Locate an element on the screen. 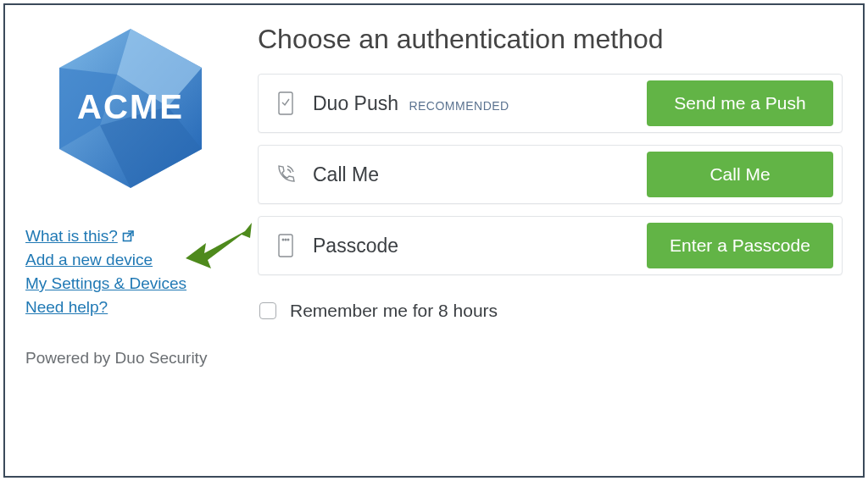 This screenshot has height=481, width=868. powered-by-text: Powered by Duo Security is located at coordinates (134, 358).